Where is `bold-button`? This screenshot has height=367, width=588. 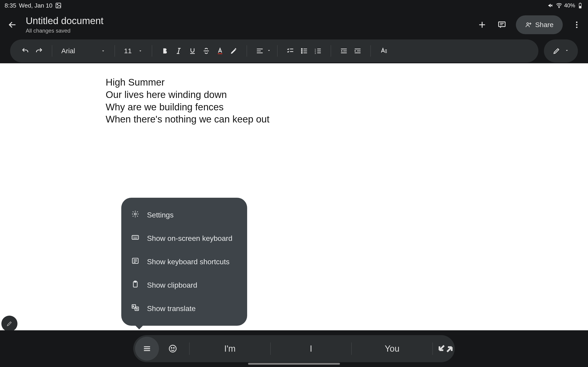 bold-button is located at coordinates (165, 51).